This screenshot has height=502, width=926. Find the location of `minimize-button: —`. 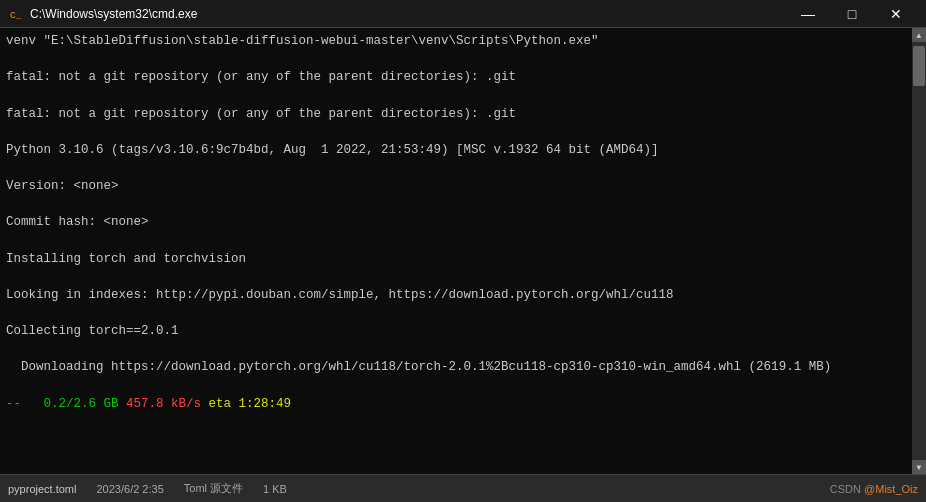

minimize-button: — is located at coordinates (808, 14).